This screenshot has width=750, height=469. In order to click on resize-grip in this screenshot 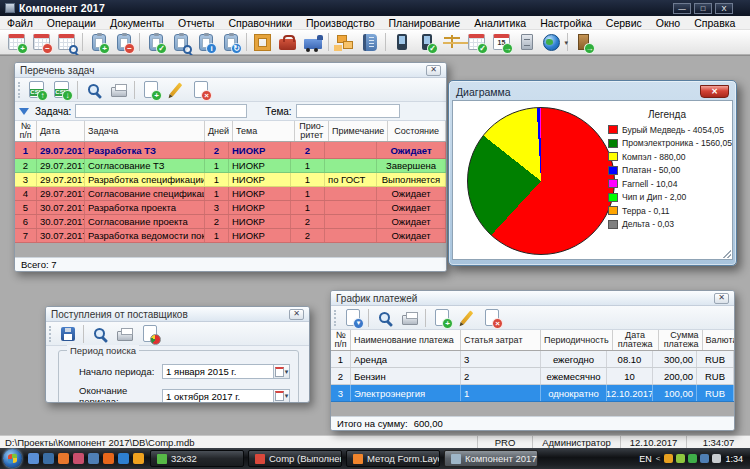, I will do `click(727, 254)`.